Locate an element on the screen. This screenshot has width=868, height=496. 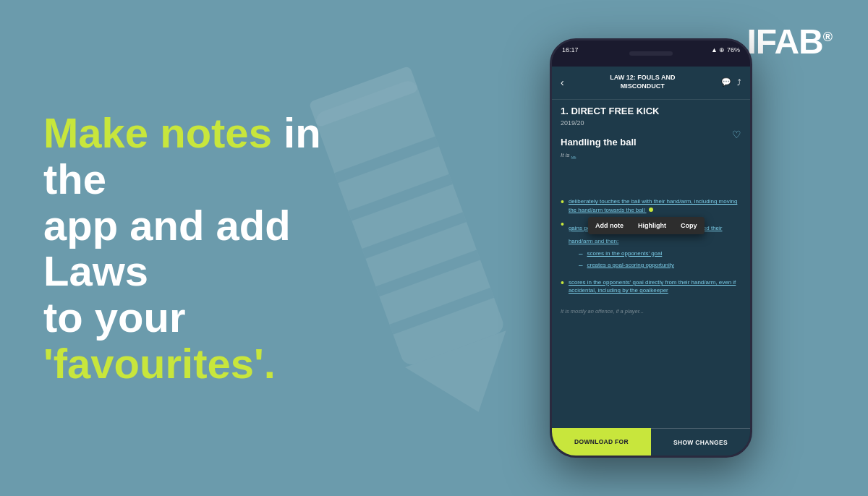
show-changes-button: SHOW CHANGES is located at coordinates (700, 442).